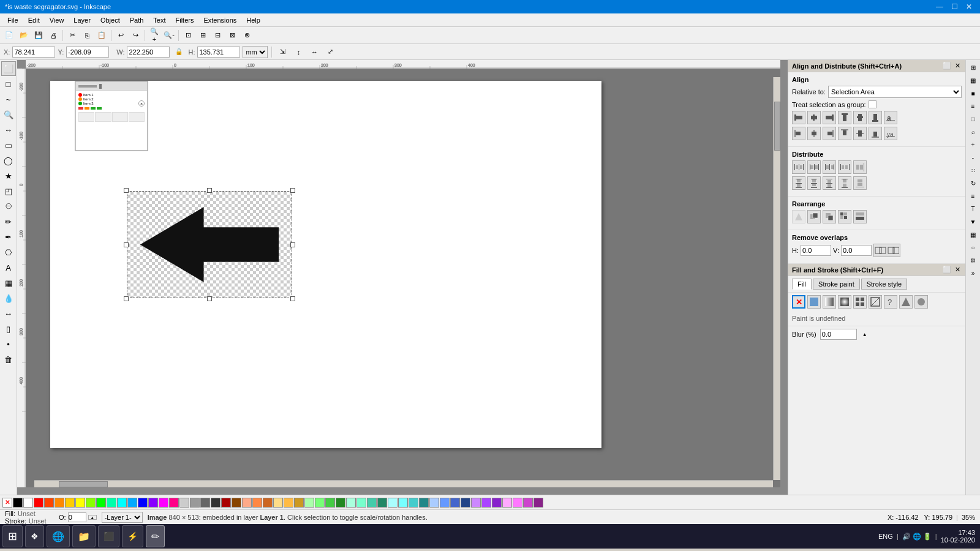 The height and width of the screenshot is (551, 980). Describe the element at coordinates (973, 196) in the screenshot. I see `align-icon: ≡` at that location.